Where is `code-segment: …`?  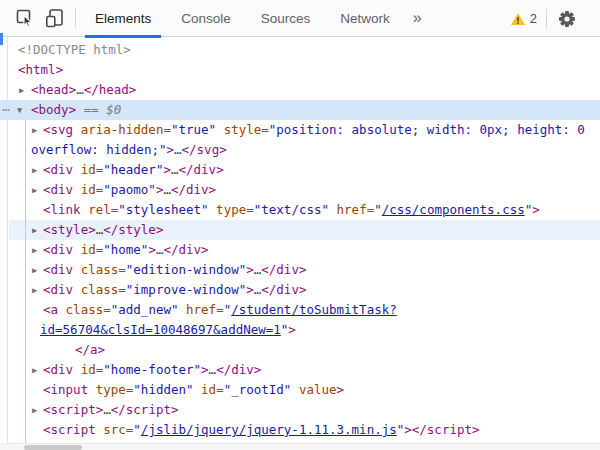 code-segment: … is located at coordinates (175, 170).